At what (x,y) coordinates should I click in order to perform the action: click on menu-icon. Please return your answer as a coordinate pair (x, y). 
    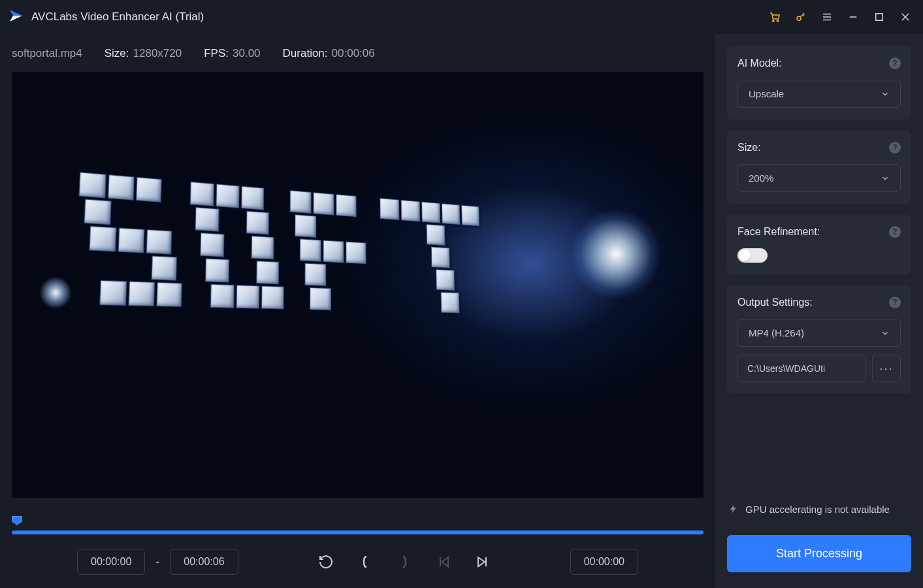
    Looking at the image, I should click on (827, 17).